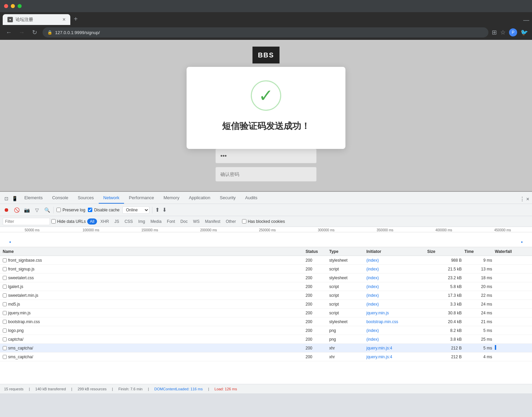 The height and width of the screenshot is (417, 532). I want to click on password-input, so click(266, 156).